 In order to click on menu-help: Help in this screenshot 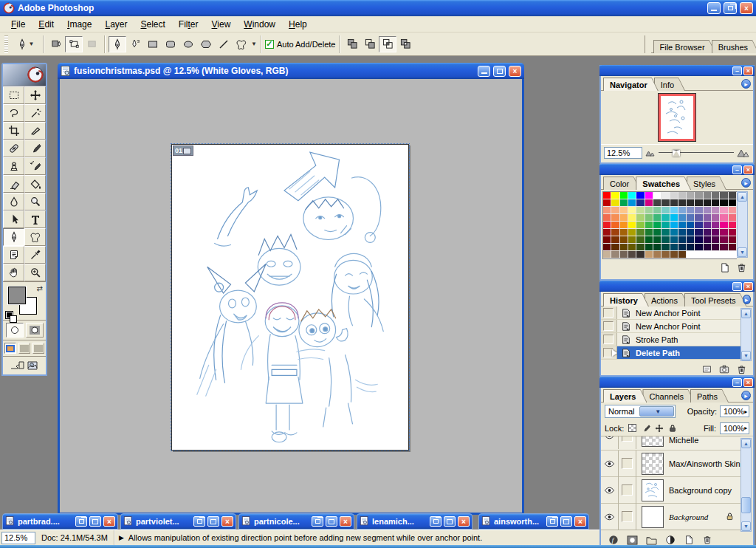, I will do `click(298, 24)`.